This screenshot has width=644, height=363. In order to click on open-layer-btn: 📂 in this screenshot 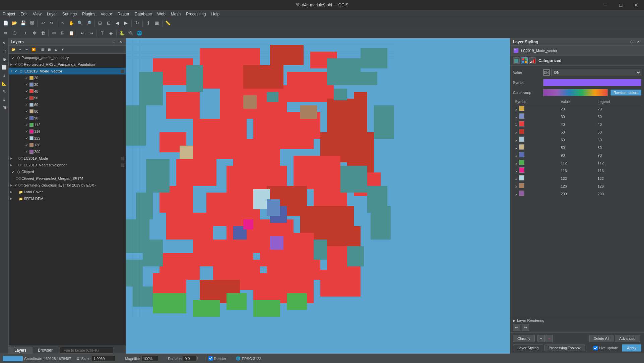, I will do `click(13, 50)`.